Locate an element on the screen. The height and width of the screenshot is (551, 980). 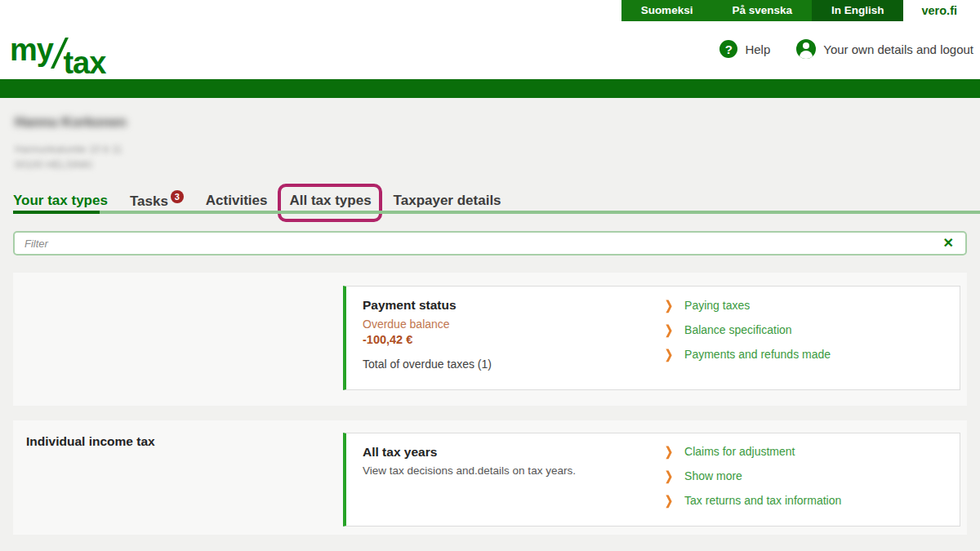
tab-bar: Your tax types Tasks3 Activities All tax… is located at coordinates (257, 201).